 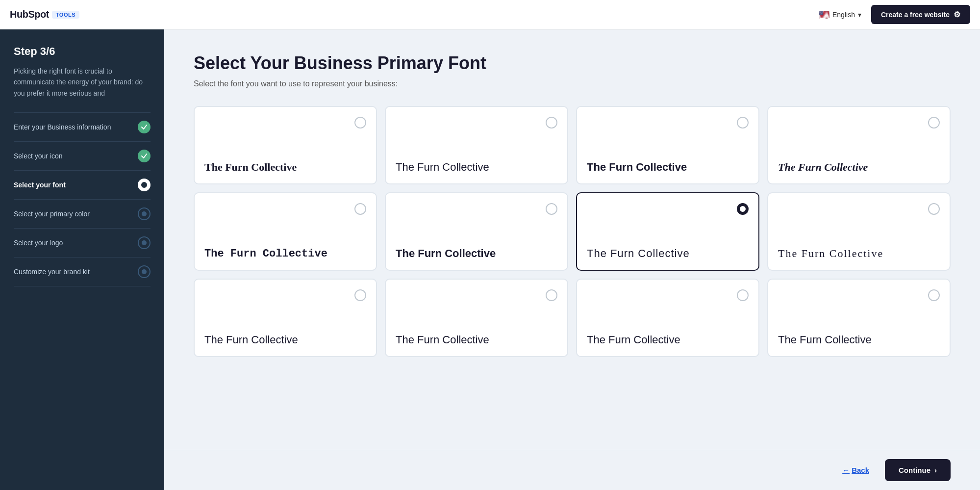 What do you see at coordinates (572, 84) in the screenshot?
I see `page-subtitle: Select the font you want to use to repre…` at bounding box center [572, 84].